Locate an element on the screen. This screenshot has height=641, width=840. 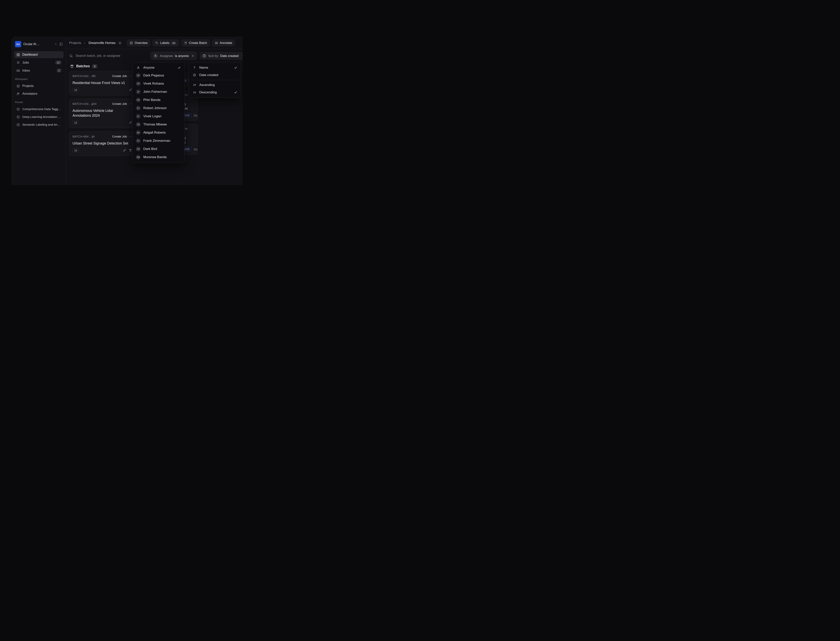
chip-value: Date created is located at coordinates (230, 56).